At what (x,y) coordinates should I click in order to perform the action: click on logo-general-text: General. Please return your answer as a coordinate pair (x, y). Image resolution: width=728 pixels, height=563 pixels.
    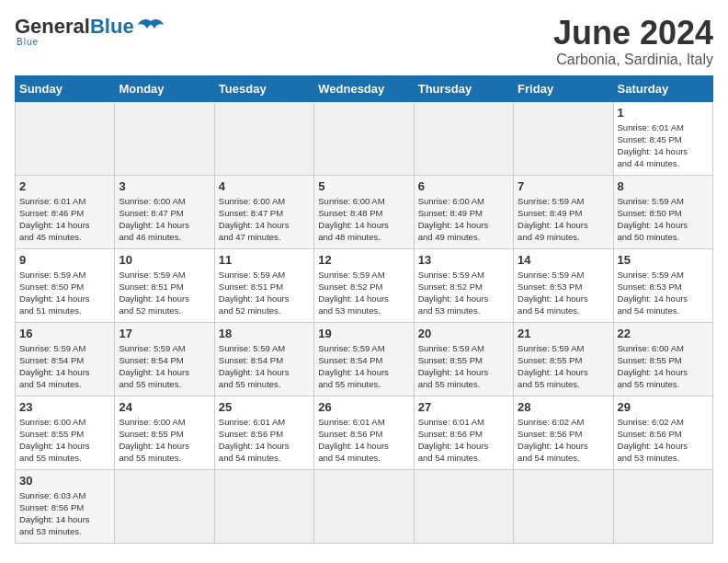
    Looking at the image, I should click on (52, 27).